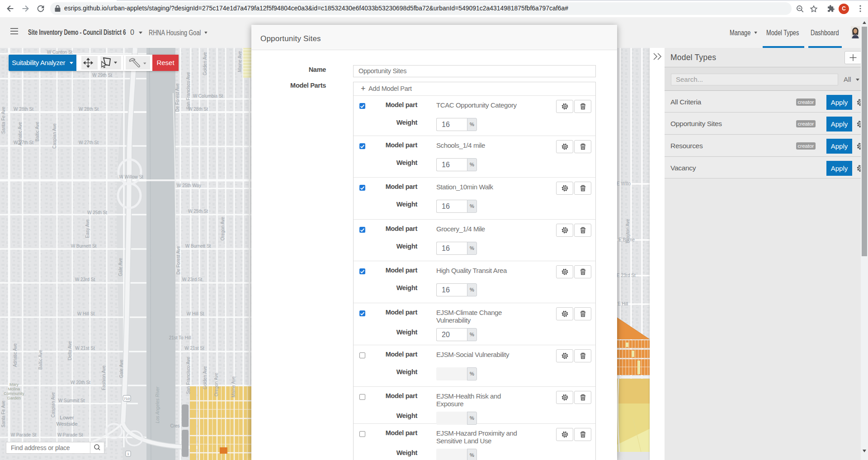 The image size is (868, 460). What do you see at coordinates (189, 185) in the screenshot?
I see `svg-text: W 25th Way` at bounding box center [189, 185].